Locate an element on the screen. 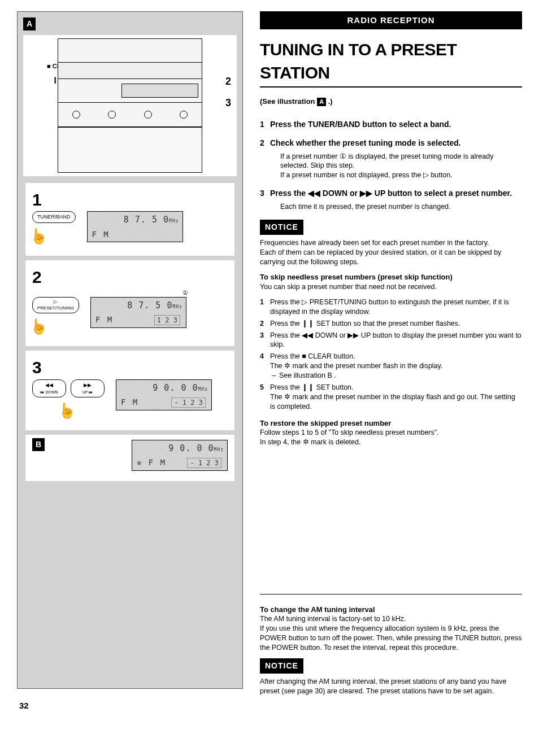  restore-heading: To restore the skipped preset number is located at coordinates (391, 423).